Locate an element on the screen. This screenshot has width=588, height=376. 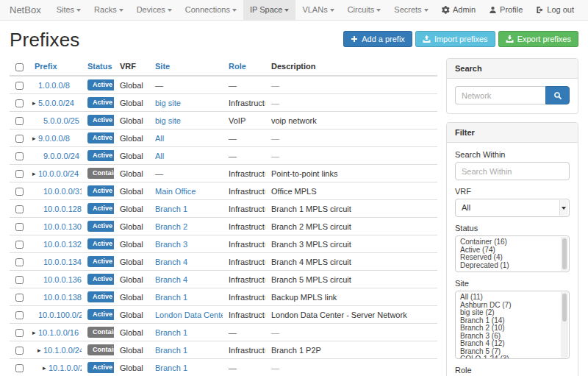
select-option: COLO-1-24 (3) is located at coordinates (509, 358).